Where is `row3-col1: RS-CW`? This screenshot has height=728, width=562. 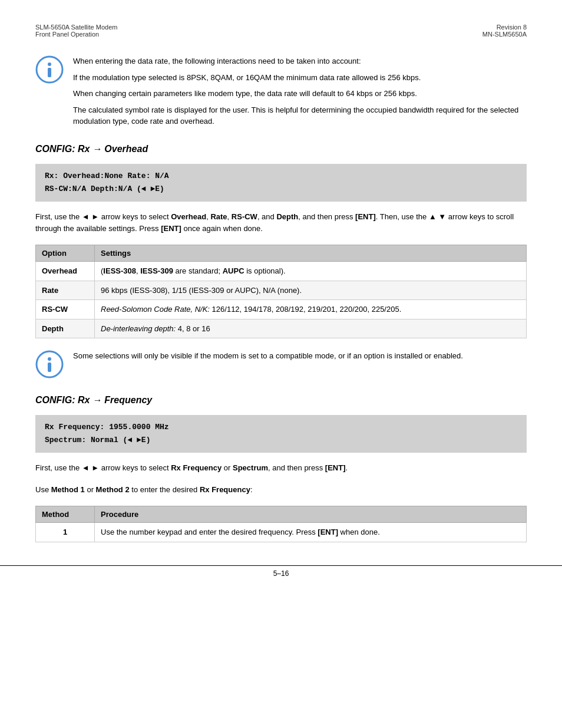 row3-col1: RS-CW is located at coordinates (65, 310).